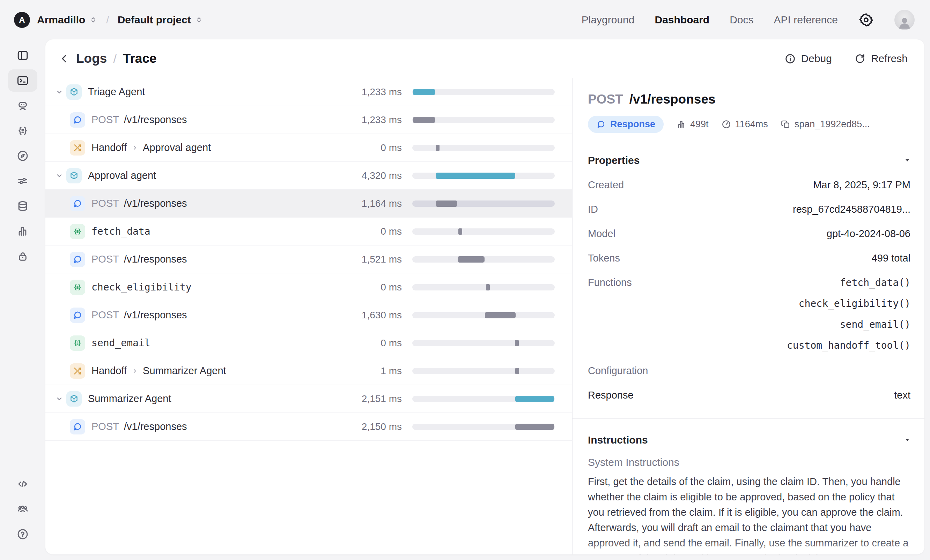 Image resolution: width=930 pixels, height=560 pixels. Describe the element at coordinates (741, 20) in the screenshot. I see `nav-link-docs: Docs` at that location.